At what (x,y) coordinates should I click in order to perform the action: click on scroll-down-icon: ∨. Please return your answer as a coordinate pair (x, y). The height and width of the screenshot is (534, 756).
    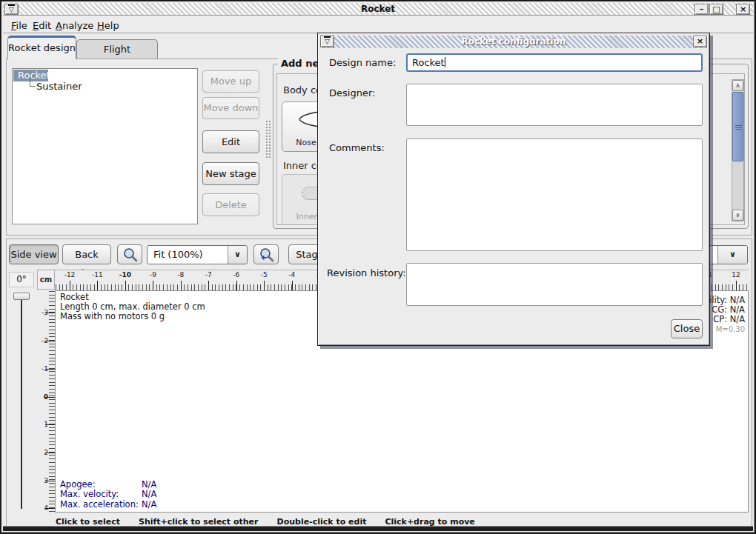
    Looking at the image, I should click on (738, 215).